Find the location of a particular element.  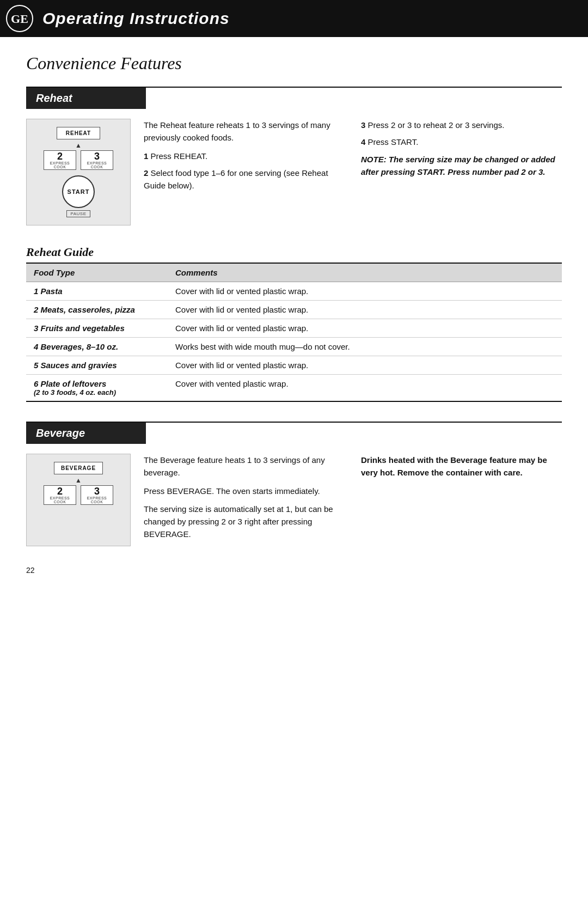

food-type-sub-6: (2 to 3 foods, 4 oz. each) is located at coordinates (97, 392).